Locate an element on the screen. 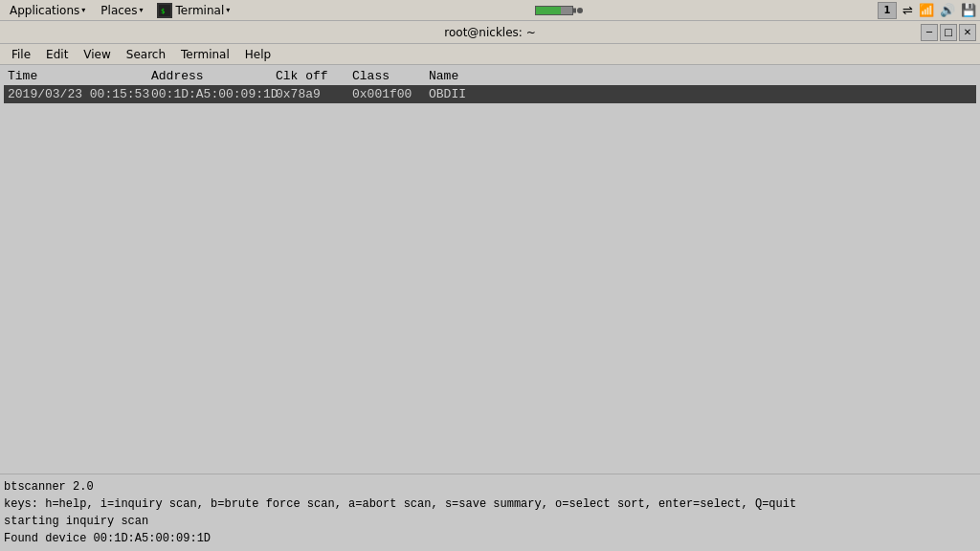 The image size is (980, 551). table-header: Time Address Clk off Class Name is located at coordinates (490, 77).